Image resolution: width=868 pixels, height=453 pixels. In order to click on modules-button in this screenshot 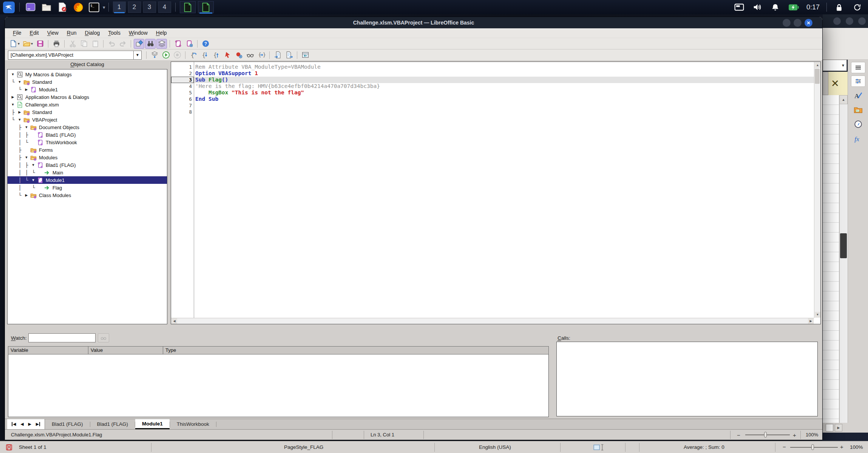, I will do `click(162, 44)`.